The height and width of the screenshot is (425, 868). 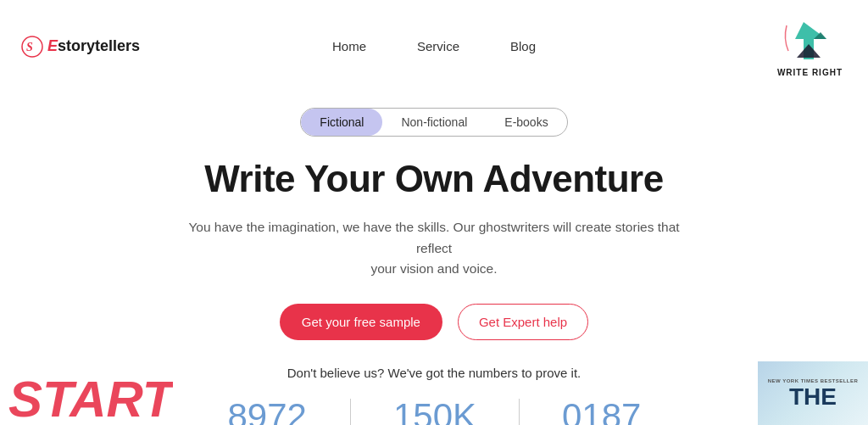 What do you see at coordinates (117, 46) in the screenshot?
I see `logo-suffix: tellers` at bounding box center [117, 46].